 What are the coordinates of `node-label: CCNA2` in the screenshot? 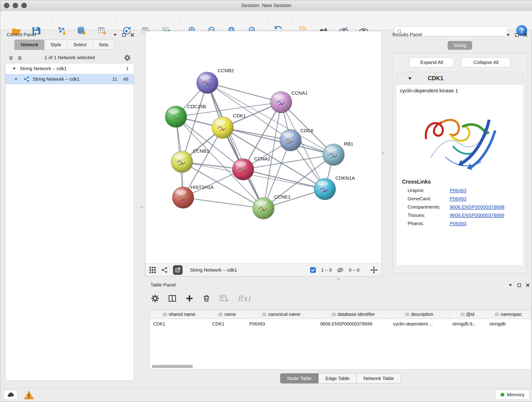 It's located at (262, 159).